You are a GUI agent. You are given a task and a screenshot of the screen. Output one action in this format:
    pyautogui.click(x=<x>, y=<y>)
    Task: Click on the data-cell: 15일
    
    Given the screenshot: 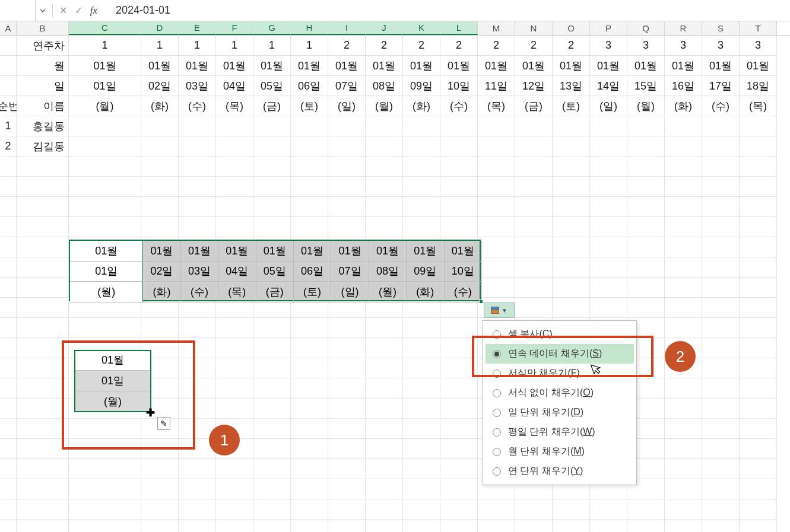 What is the action you would take?
    pyautogui.click(x=646, y=86)
    